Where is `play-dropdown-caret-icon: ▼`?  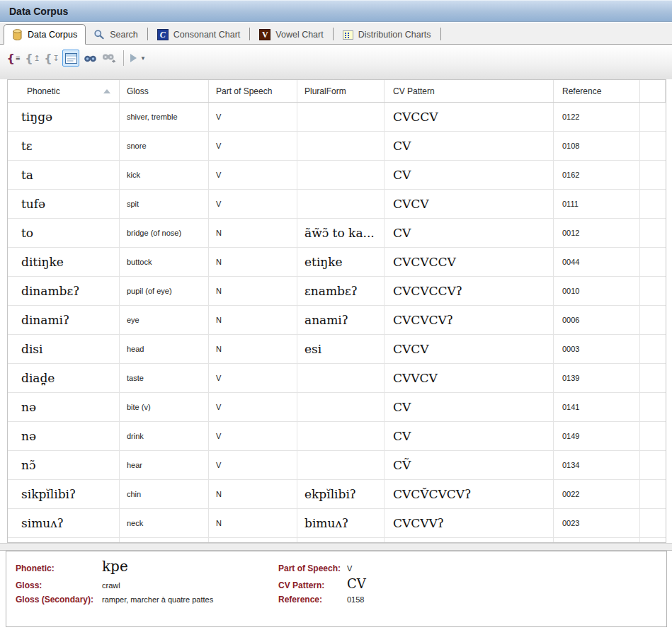 play-dropdown-caret-icon: ▼ is located at coordinates (143, 58).